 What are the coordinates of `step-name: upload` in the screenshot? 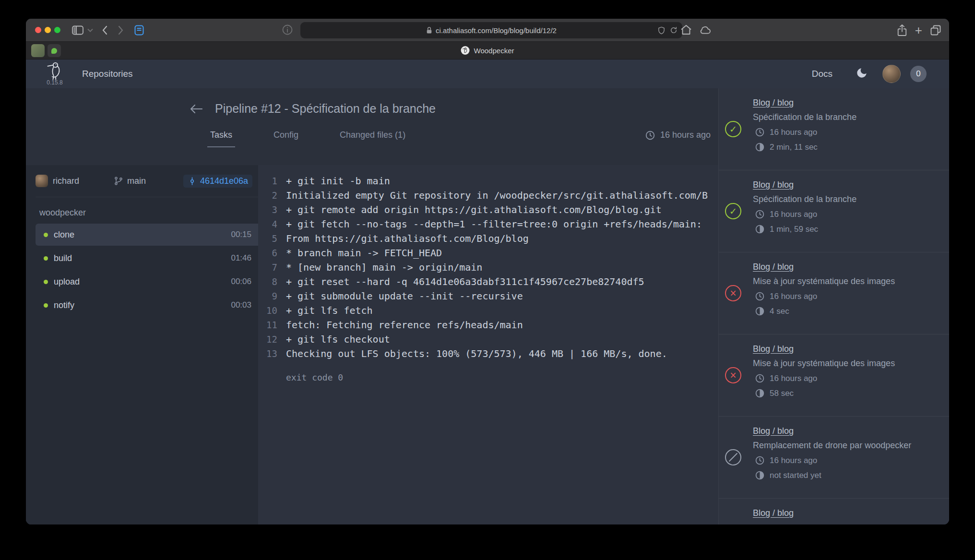 It's located at (142, 282).